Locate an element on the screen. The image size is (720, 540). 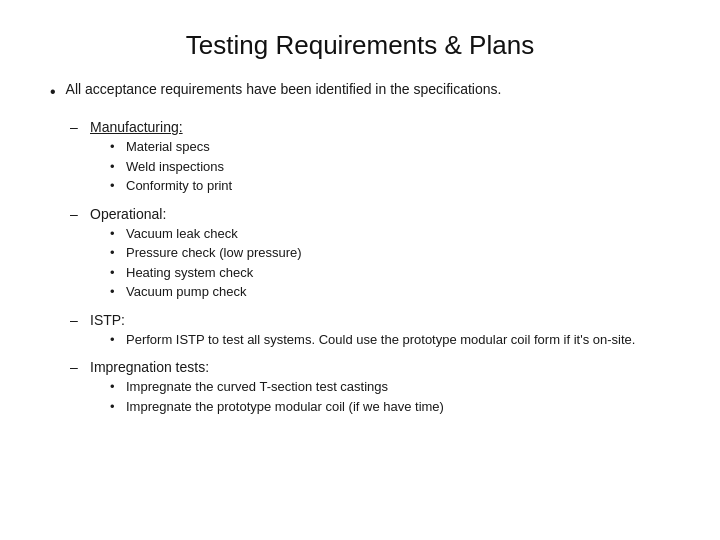
section-label-0: Manufacturing: is located at coordinates (380, 127).